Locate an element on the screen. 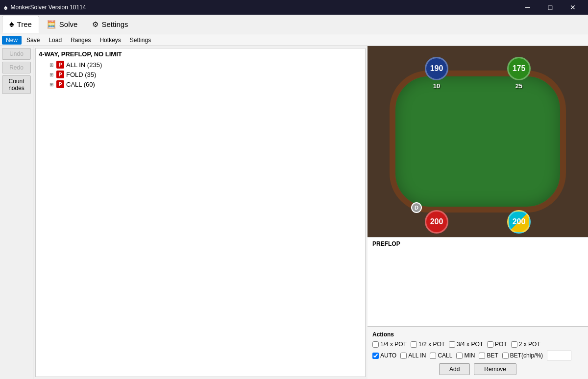 This screenshot has height=379, width=588. tree-item-fold-label: FOLD (35) is located at coordinates (81, 74).